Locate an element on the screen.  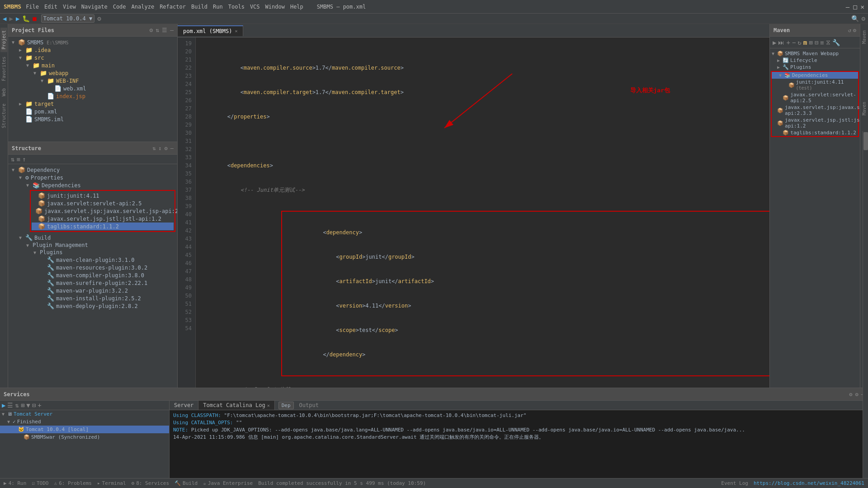
search-everywhere-icon: 🔍 is located at coordinates (855, 19).